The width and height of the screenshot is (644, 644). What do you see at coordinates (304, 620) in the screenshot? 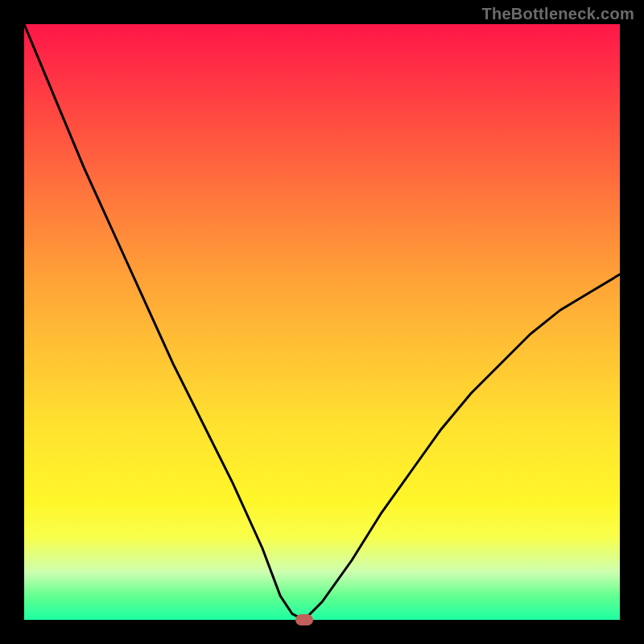
I see `minimum-marker` at bounding box center [304, 620].